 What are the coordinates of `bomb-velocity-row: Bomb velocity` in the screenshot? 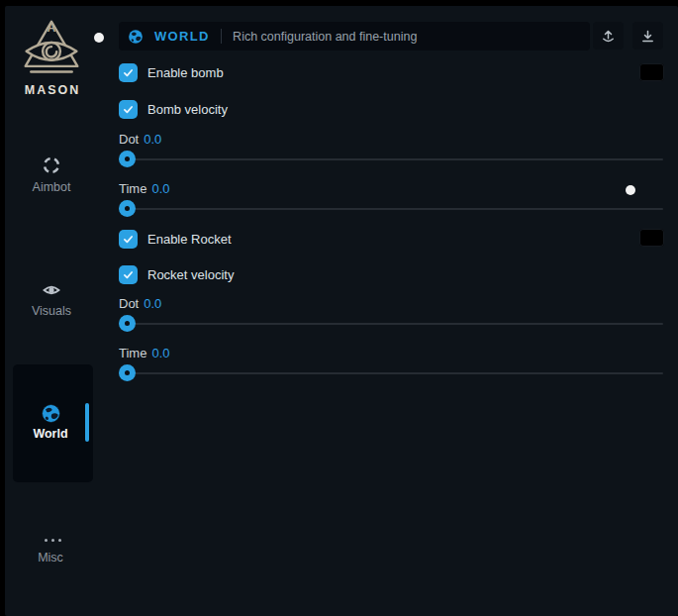 It's located at (173, 109).